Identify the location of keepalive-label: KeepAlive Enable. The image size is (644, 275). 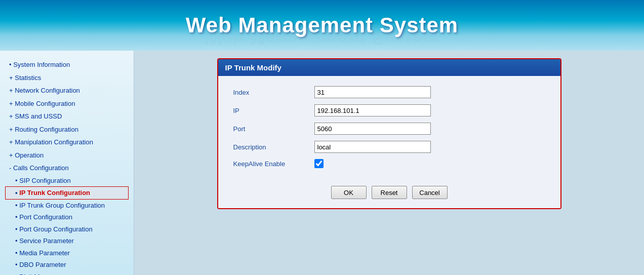
(274, 164).